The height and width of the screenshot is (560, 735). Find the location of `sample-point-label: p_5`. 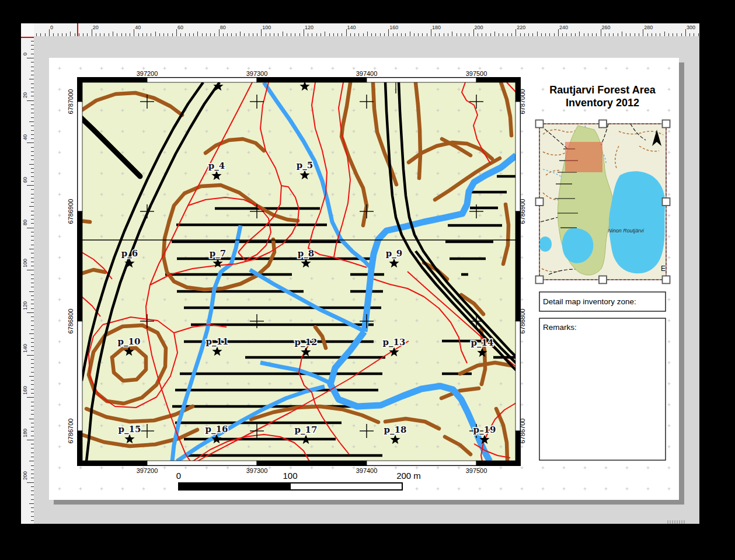

sample-point-label: p_5 is located at coordinates (305, 165).